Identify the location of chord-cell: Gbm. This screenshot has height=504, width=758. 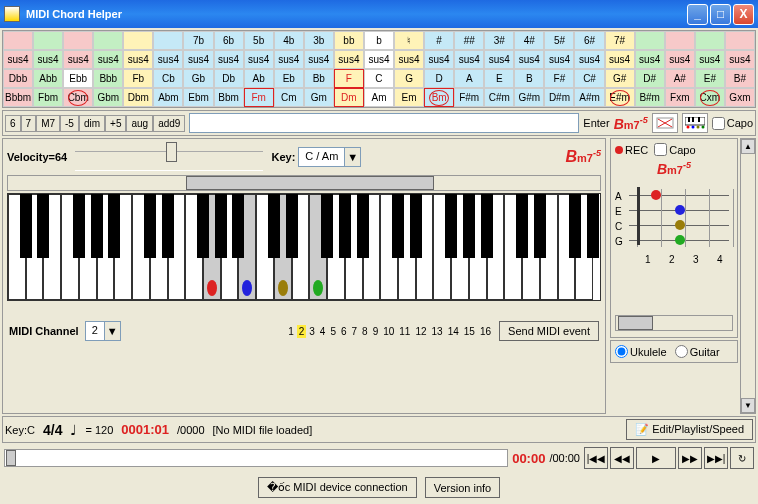
(108, 98).